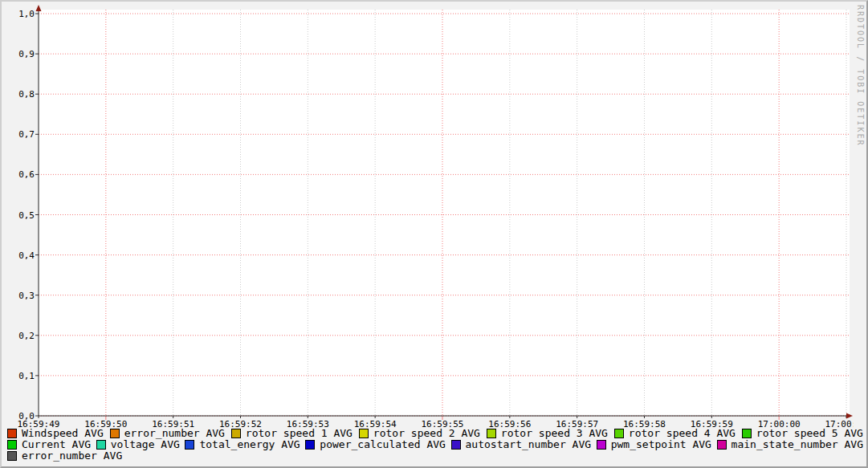 This screenshot has height=468, width=868. What do you see at coordinates (554, 433) in the screenshot?
I see `legend-label: rotor speed 3 AVG` at bounding box center [554, 433].